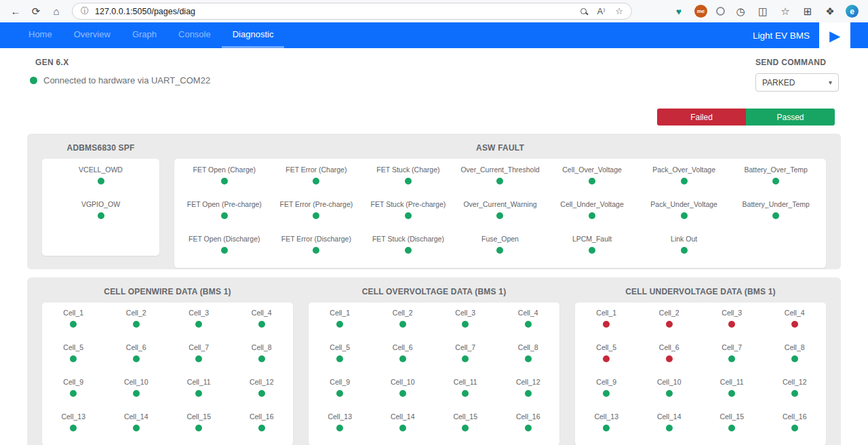 Image resolution: width=868 pixels, height=445 pixels. What do you see at coordinates (167, 364) in the screenshot?
I see `openwire-section: CELL OPENWIRE DATA (BMS 1) Cell_1 Cell_2…` at bounding box center [167, 364].